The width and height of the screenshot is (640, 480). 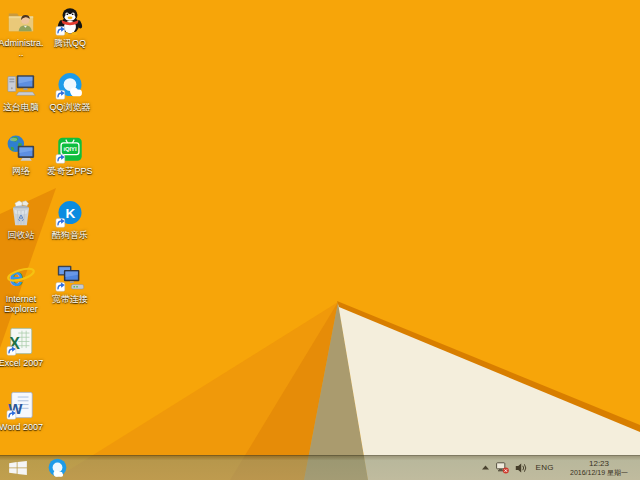 I want to click on taskbar-qq-browser-button, so click(x=58, y=468).